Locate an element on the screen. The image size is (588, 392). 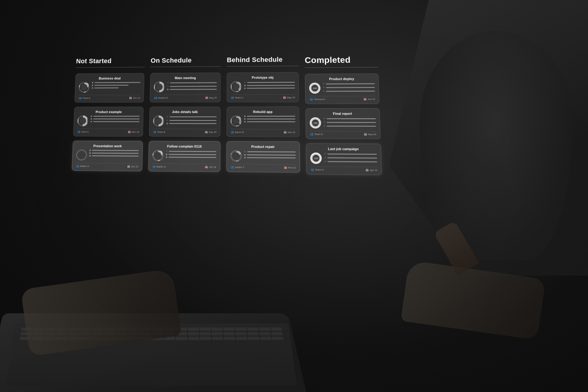
column-completed: Completed Product deploy 100 ✓ ✓ ✓ 👥 Tho… is located at coordinates (343, 117).